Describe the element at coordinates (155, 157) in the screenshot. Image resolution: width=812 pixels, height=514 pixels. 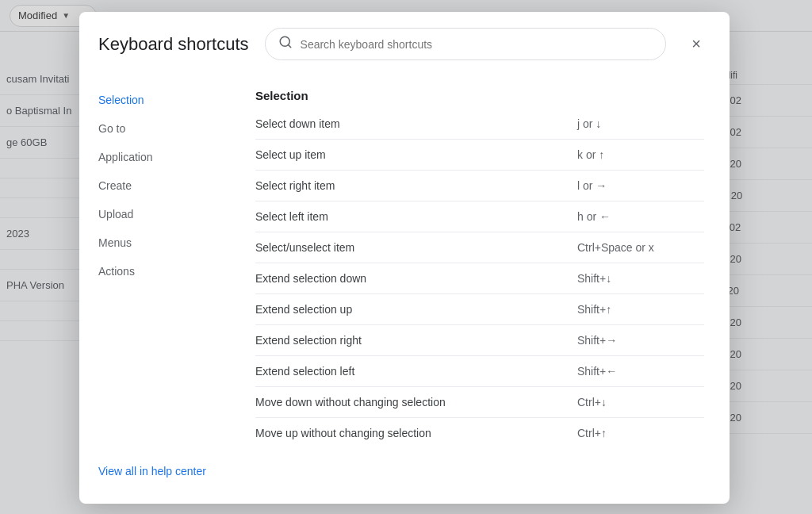
I see `sidebar-item-application: Application` at that location.